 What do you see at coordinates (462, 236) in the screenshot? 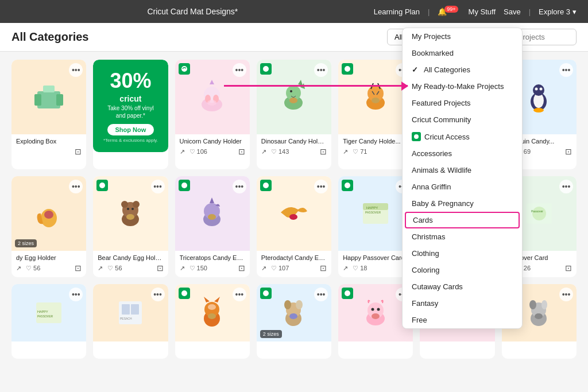
I see `dropdown-item-christmas: Christmas` at bounding box center [462, 236].